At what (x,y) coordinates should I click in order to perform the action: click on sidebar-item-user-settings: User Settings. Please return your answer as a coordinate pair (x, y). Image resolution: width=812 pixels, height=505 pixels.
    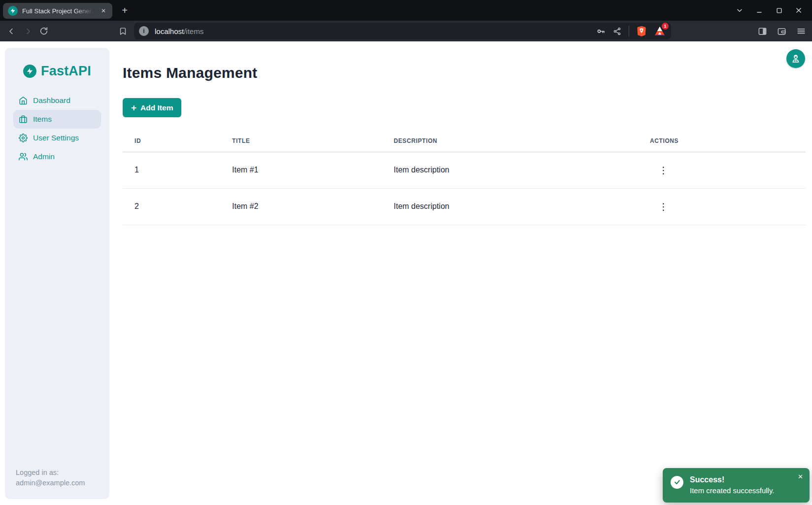
    Looking at the image, I should click on (57, 138).